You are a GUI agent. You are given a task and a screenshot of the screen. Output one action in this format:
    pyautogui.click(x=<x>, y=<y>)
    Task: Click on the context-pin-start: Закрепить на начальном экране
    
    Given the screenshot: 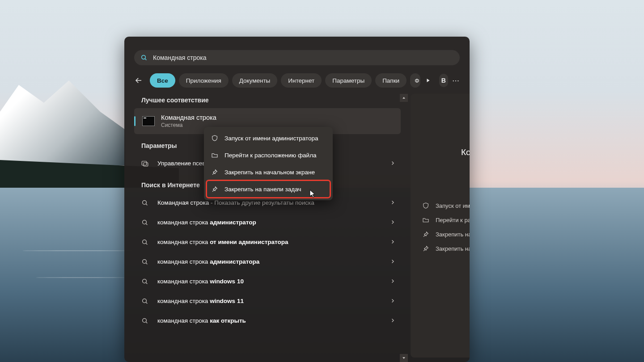 What is the action you would take?
    pyautogui.click(x=268, y=172)
    